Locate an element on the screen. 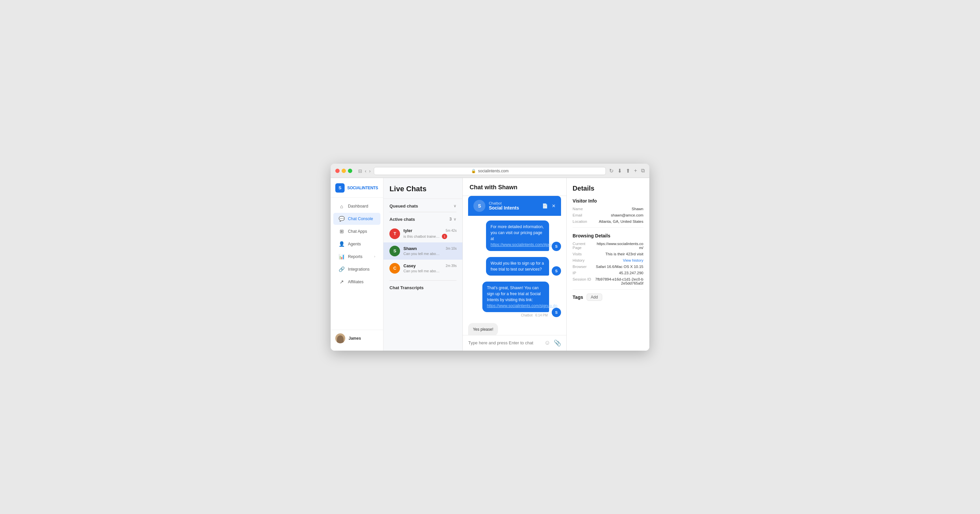 This screenshot has height=514, width=980. home-icon: ⌂ is located at coordinates (342, 206).